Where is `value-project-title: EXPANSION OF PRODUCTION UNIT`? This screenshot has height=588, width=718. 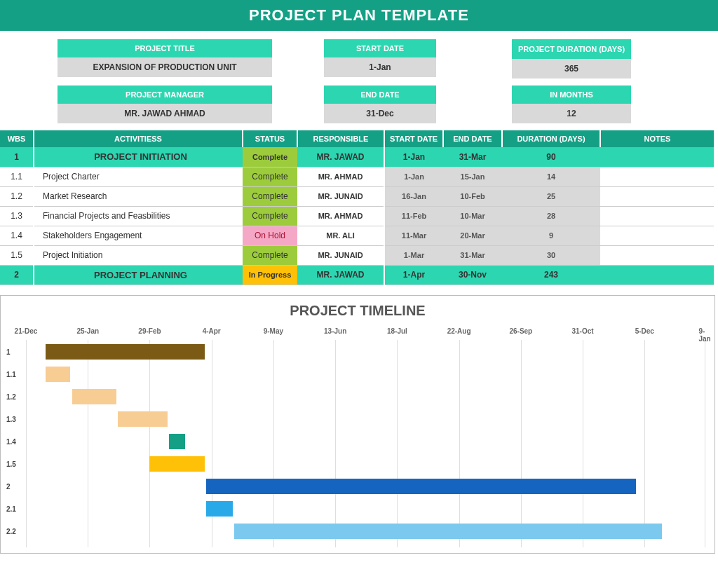 value-project-title: EXPANSION OF PRODUCTION UNIT is located at coordinates (165, 67).